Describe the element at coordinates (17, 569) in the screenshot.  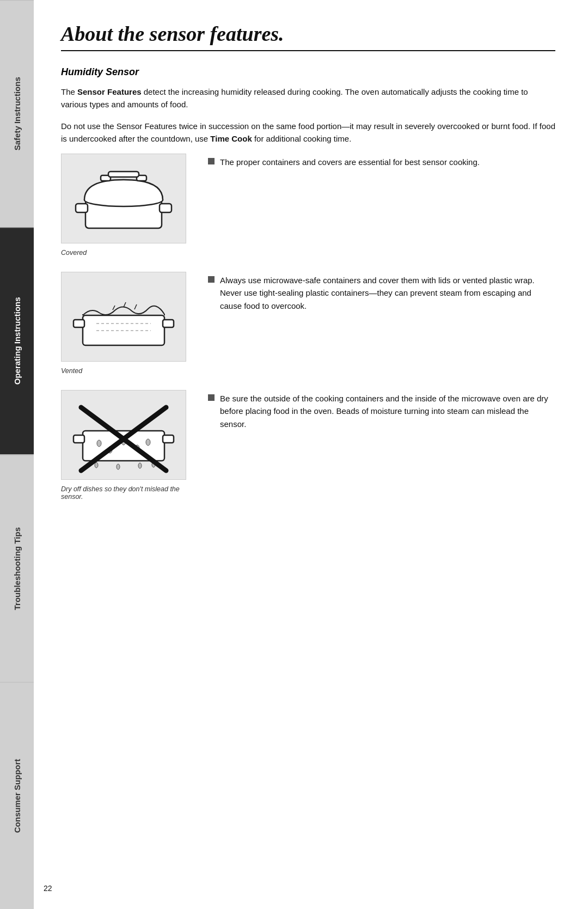
I see `sidebar-tab-troubleshooting: Troubleshooting Tips` at that location.